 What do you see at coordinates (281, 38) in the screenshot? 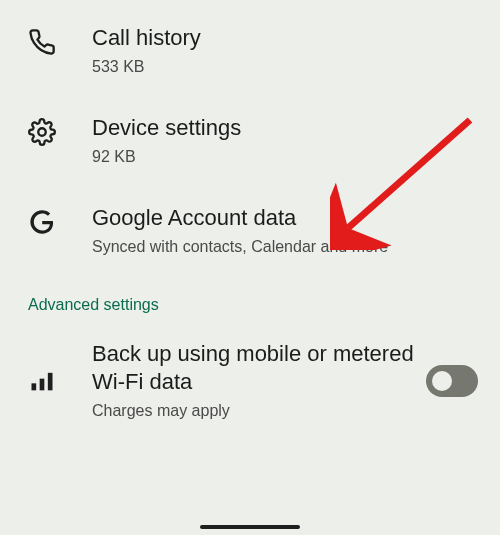
I see `item-title: Call history` at bounding box center [281, 38].